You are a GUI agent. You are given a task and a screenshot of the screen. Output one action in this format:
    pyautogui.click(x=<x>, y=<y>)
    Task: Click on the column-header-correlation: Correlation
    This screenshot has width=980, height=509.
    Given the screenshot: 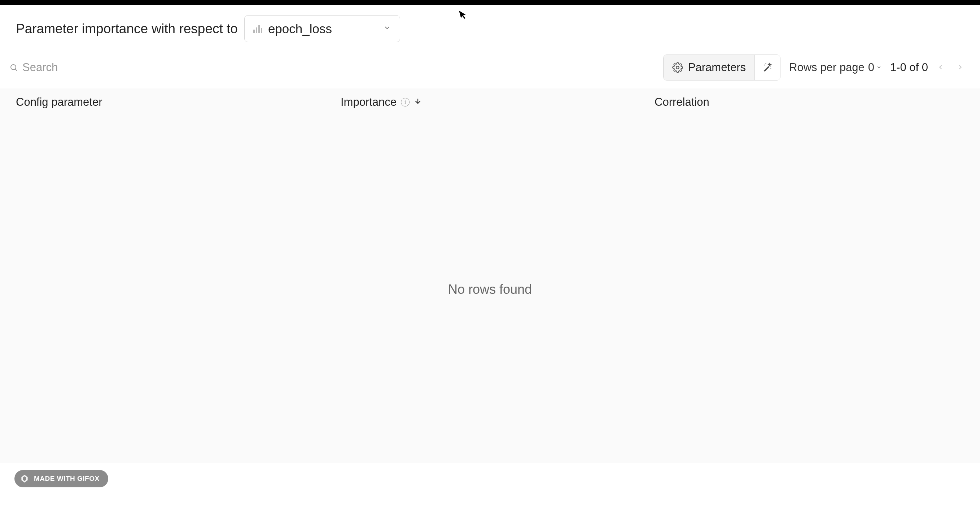 What is the action you would take?
    pyautogui.click(x=809, y=102)
    